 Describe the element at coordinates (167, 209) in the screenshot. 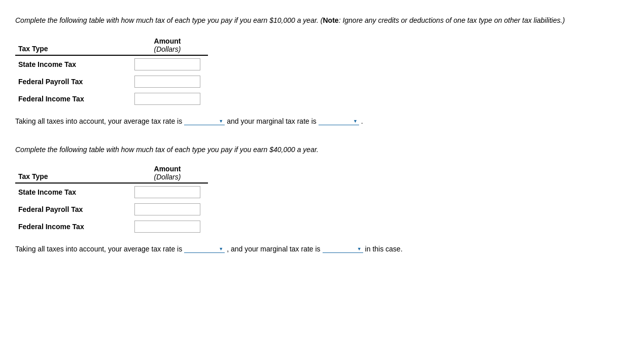

I see `section2-amount-federal-payroll` at that location.